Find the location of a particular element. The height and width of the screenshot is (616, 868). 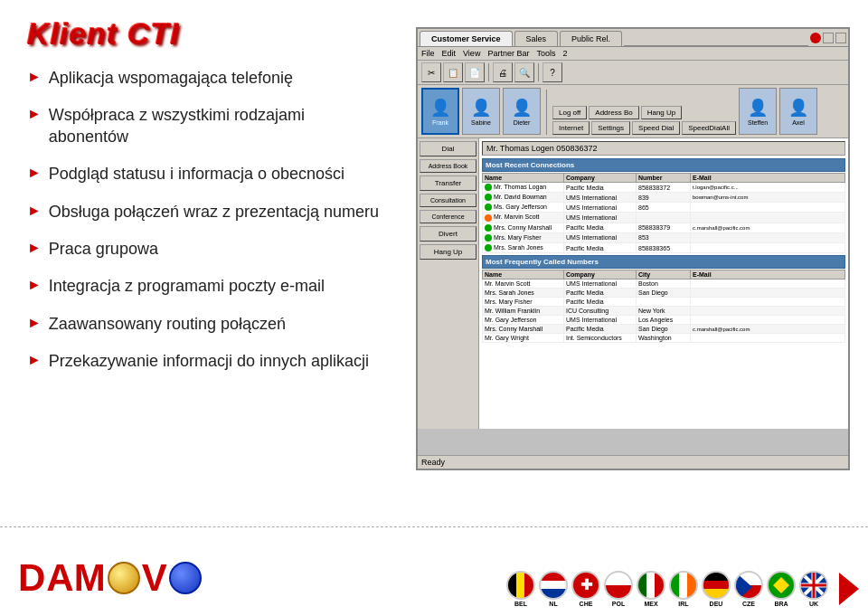

toolbar-search: 🔍 is located at coordinates (524, 72).